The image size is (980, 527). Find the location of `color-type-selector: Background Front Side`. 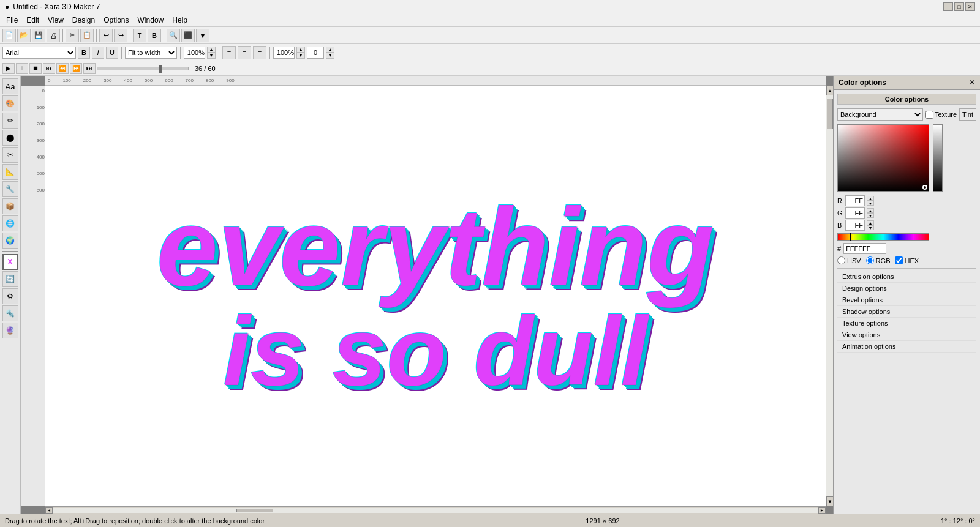

color-type-selector: Background Front Side is located at coordinates (880, 114).